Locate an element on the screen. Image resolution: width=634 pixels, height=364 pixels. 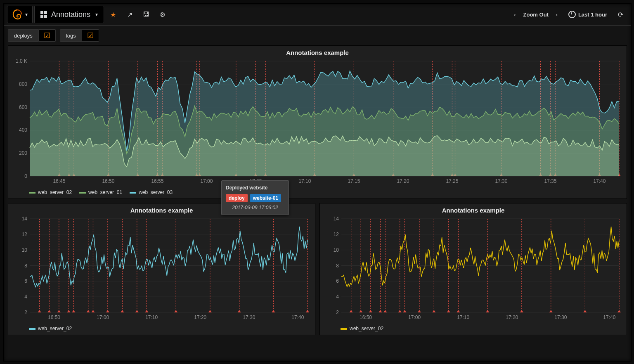
panel-legend: web_server_02 web_server_01 web_server_0… is located at coordinates (317, 193).